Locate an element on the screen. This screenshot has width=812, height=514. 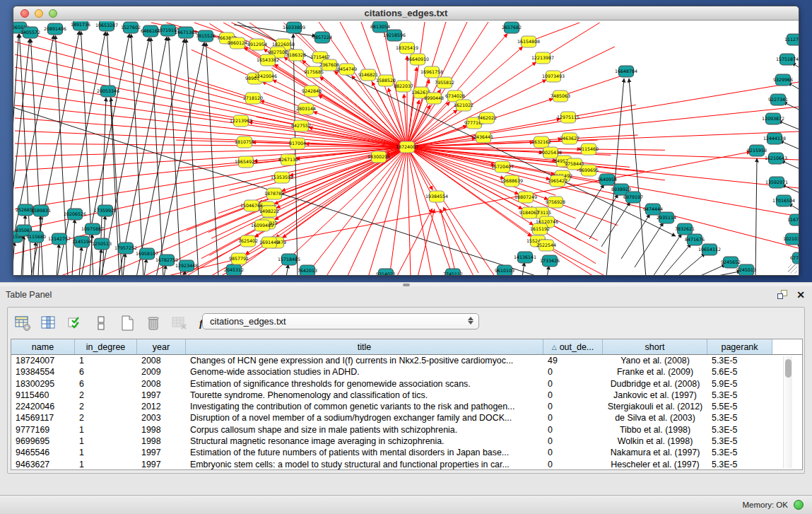
graph-node: 17359928 is located at coordinates (105, 211).